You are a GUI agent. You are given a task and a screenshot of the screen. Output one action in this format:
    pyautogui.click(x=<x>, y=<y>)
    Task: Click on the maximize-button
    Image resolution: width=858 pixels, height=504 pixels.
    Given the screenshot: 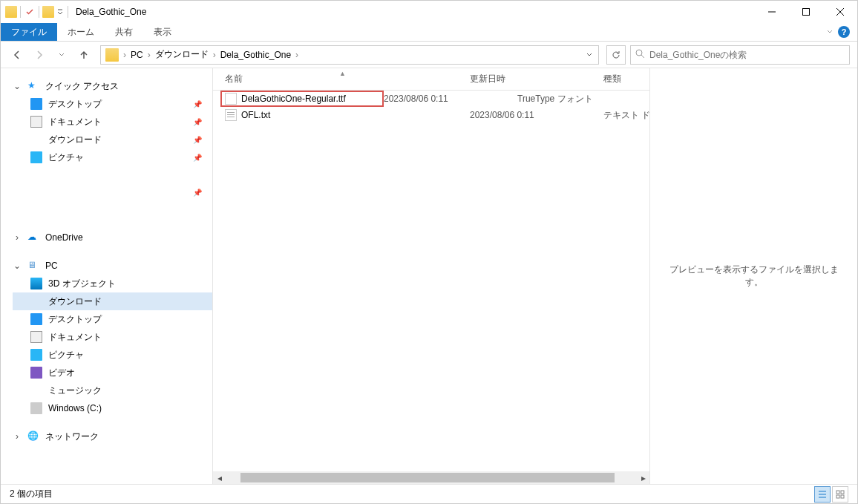 What is the action you would take?
    pyautogui.click(x=806, y=12)
    